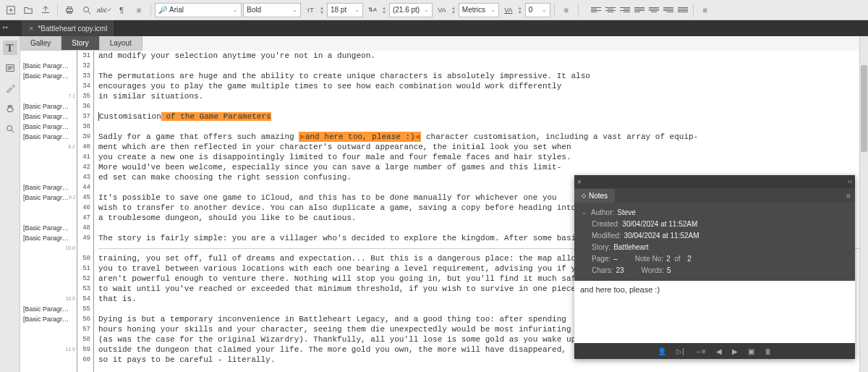  Describe the element at coordinates (680, 352) in the screenshot. I see `note-go-end-icon: ▷|` at that location.